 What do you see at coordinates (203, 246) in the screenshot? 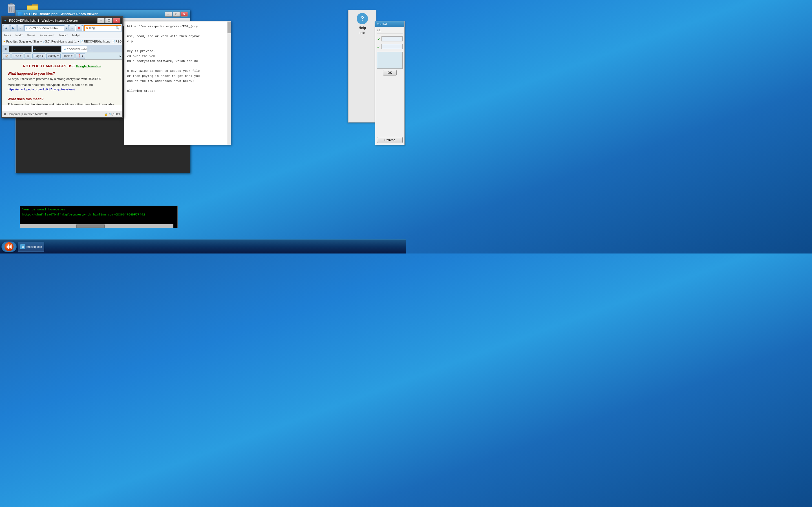
I see `taskbar: ⚙ procexp.exe` at bounding box center [203, 246].